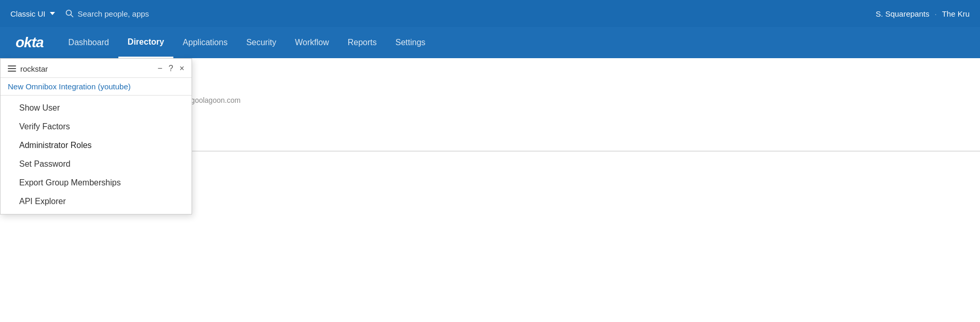 This screenshot has height=322, width=980. What do you see at coordinates (70, 14) in the screenshot?
I see `search-icon` at bounding box center [70, 14].